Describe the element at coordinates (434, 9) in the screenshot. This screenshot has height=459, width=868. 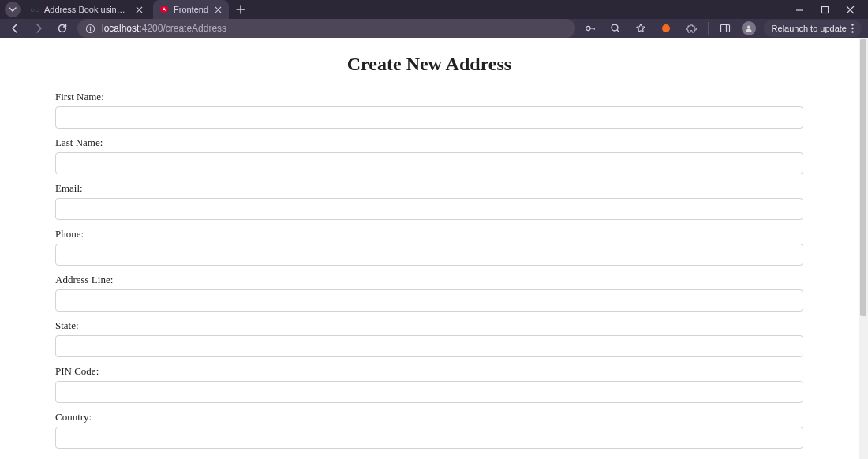
I see `tab-strip: ○○ Address Book using MEAN - W Frontend` at that location.